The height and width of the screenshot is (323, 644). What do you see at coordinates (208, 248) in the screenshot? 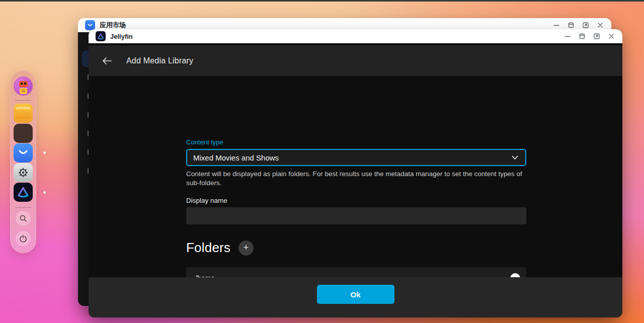
I see `folders-heading: Folders` at bounding box center [208, 248].